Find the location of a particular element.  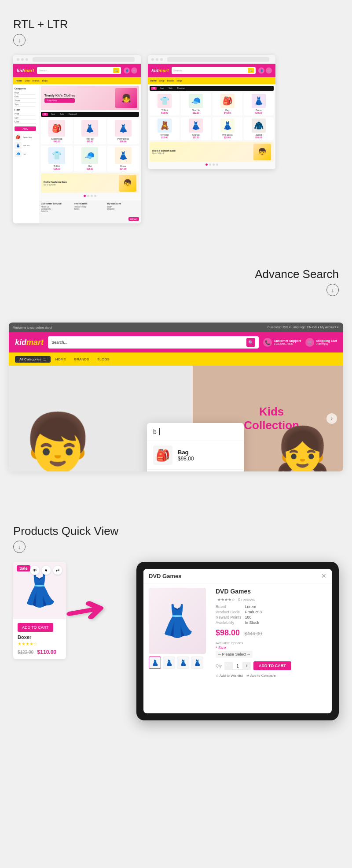

rtl-product-img-2: 🧢 is located at coordinates (196, 101).